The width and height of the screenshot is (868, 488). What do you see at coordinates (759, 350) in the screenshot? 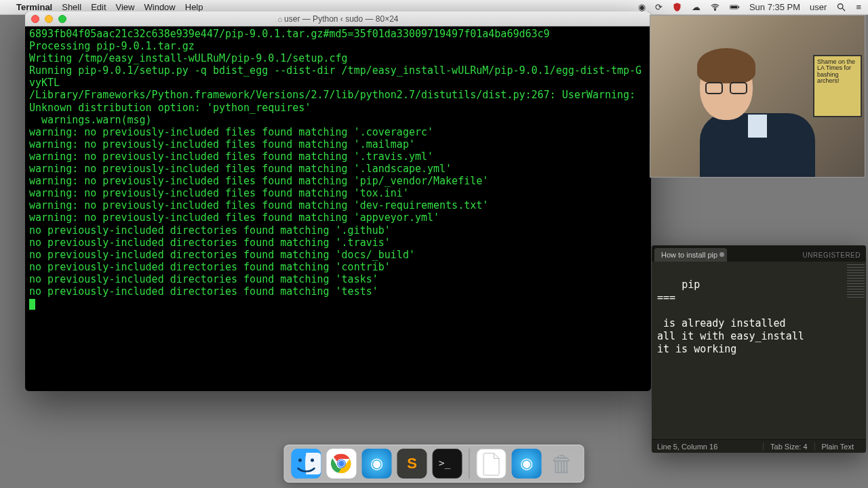
I see `sublime-editor: pip === is already installed all it with…` at bounding box center [759, 350].